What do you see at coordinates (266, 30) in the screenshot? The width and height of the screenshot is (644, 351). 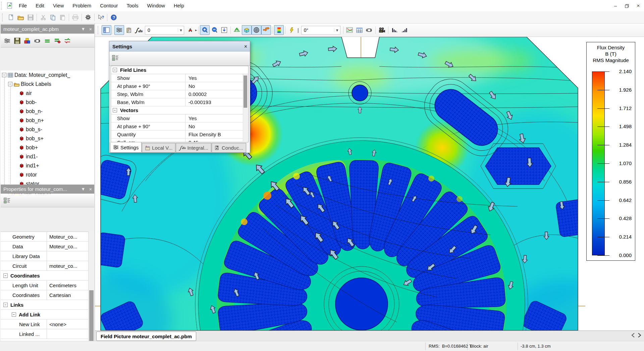 I see `flux-vectors-icon` at bounding box center [266, 30].